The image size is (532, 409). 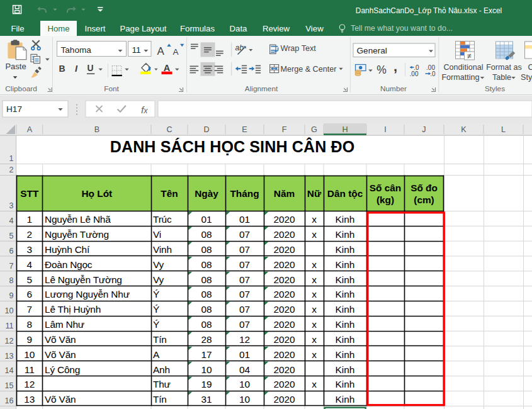 I want to click on svg-text: Nguyễn Lê Nhã, so click(x=78, y=219).